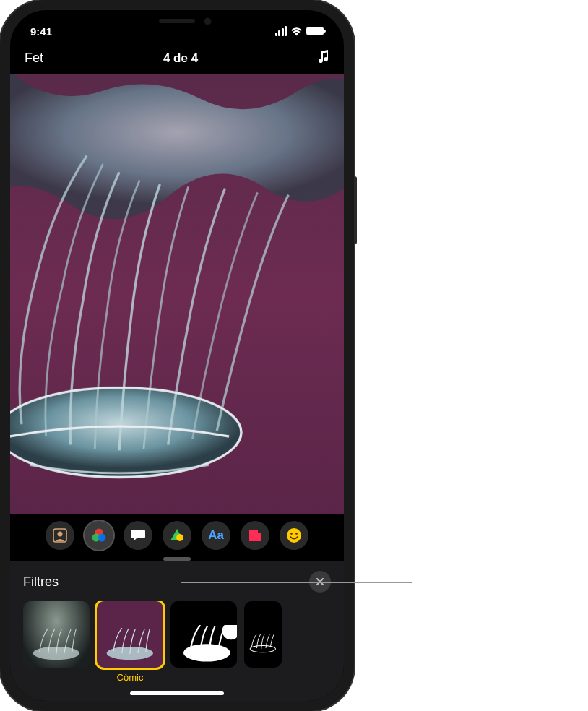 The height and width of the screenshot is (711, 588). Describe the element at coordinates (130, 642) in the screenshot. I see `filter-item: Còmic` at that location.